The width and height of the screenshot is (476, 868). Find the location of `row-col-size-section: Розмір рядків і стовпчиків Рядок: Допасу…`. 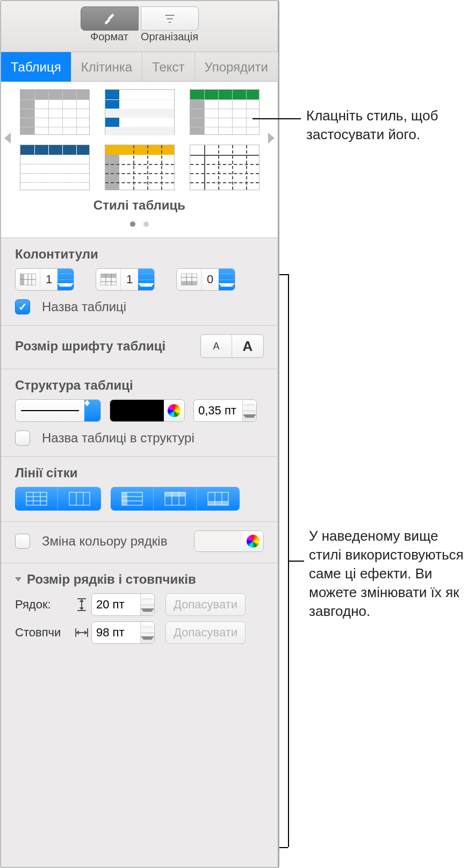

row-col-size-section: Розмір рядків і стовпчиків Рядок: Допасу… is located at coordinates (140, 612).